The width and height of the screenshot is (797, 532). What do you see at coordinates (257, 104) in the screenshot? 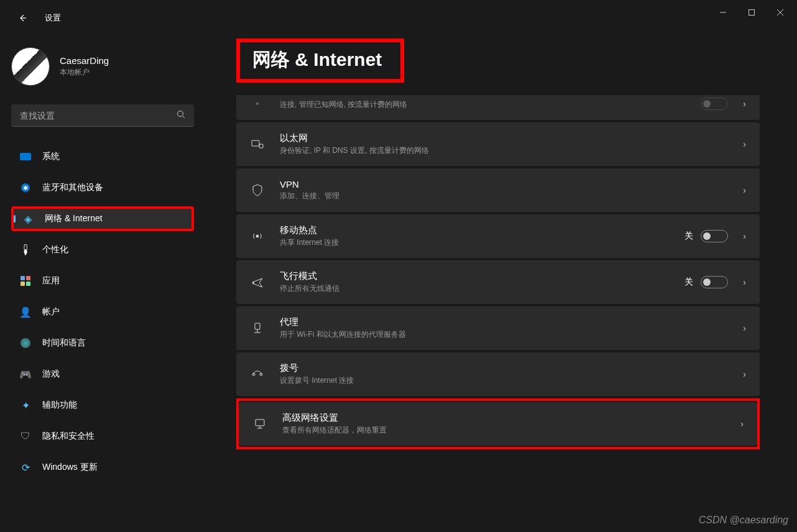
I see `wifi-icon: •` at bounding box center [257, 104].